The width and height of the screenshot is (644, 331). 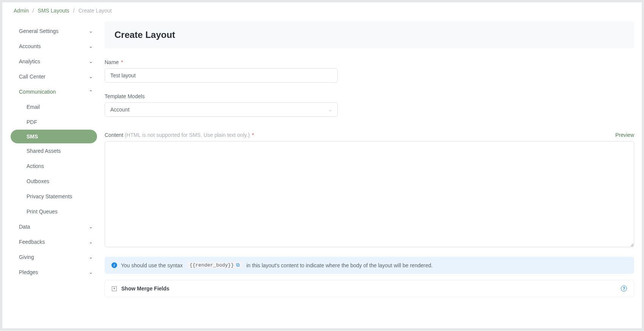 I want to click on sidebar-item-data: Data ⌄, so click(x=52, y=227).